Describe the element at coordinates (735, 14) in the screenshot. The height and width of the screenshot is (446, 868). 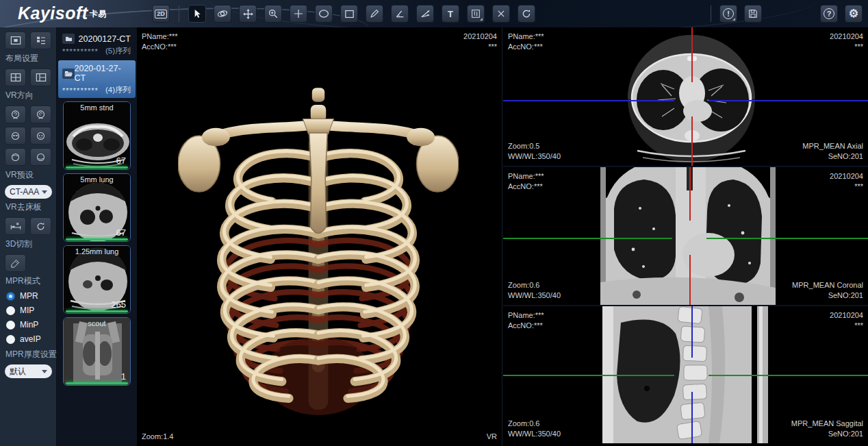
I see `toolbar-report-group: !` at that location.